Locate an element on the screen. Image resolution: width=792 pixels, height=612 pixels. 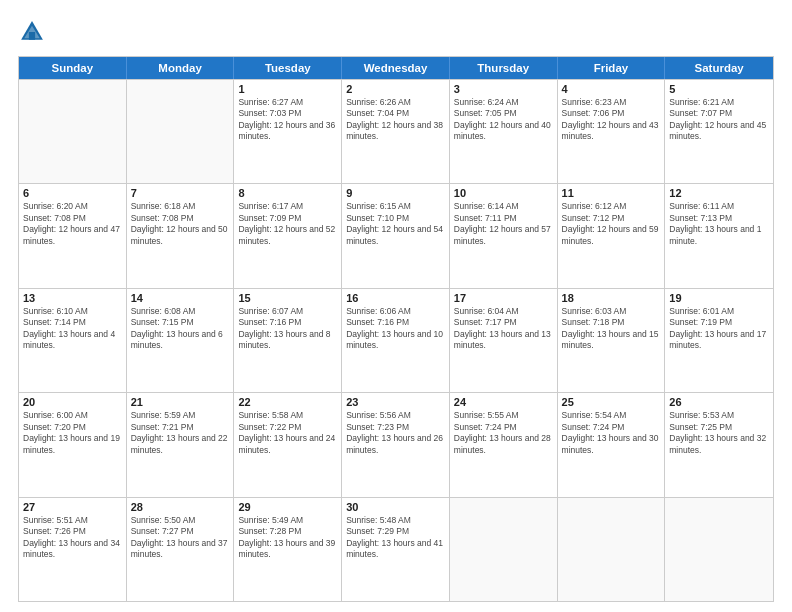
cell-date: 30 is located at coordinates (396, 507).